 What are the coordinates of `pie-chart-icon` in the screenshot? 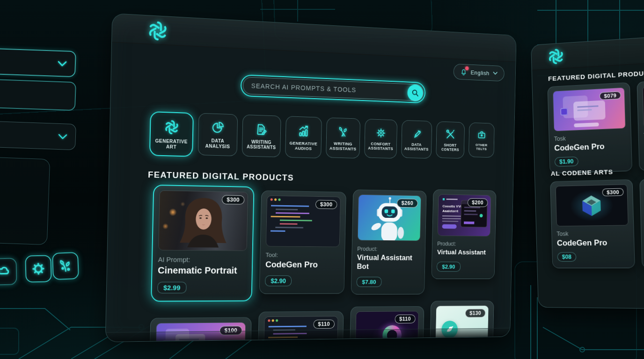 It's located at (218, 128).